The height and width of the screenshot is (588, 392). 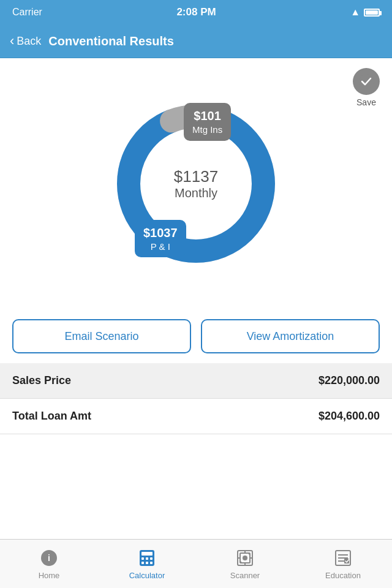 I want to click on donut-chart: $1137 Monthly $101 Mtg Ins $1037 P & I, so click(x=196, y=184).